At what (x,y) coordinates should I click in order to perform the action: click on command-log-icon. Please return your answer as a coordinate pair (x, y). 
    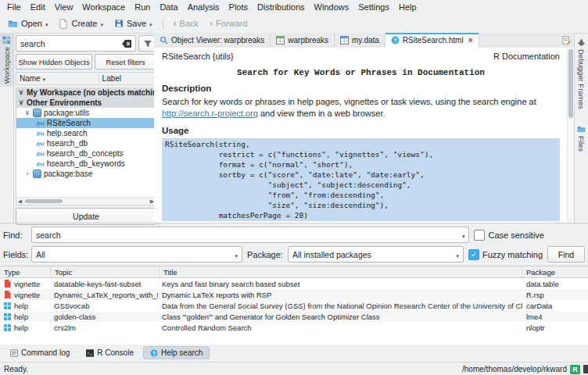
    Looking at the image, I should click on (14, 353).